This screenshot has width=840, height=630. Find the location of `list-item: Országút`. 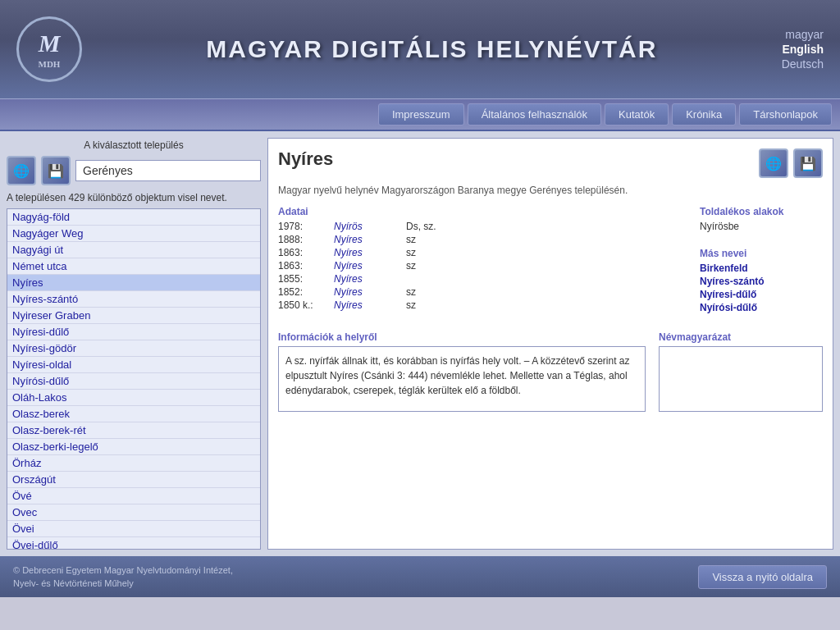

list-item: Országút is located at coordinates (134, 480).